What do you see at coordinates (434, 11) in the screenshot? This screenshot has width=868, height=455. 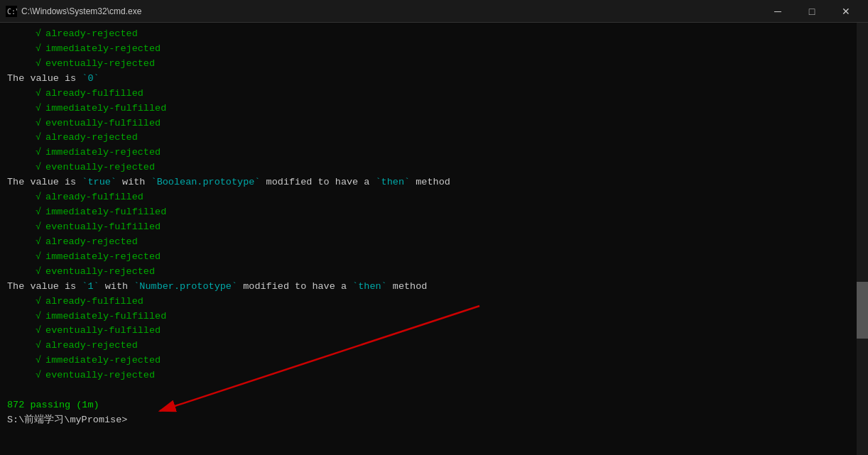 I see `title-bar: C:\ C:\Windows\System32\cmd.exe ─ □ ✕` at bounding box center [434, 11].